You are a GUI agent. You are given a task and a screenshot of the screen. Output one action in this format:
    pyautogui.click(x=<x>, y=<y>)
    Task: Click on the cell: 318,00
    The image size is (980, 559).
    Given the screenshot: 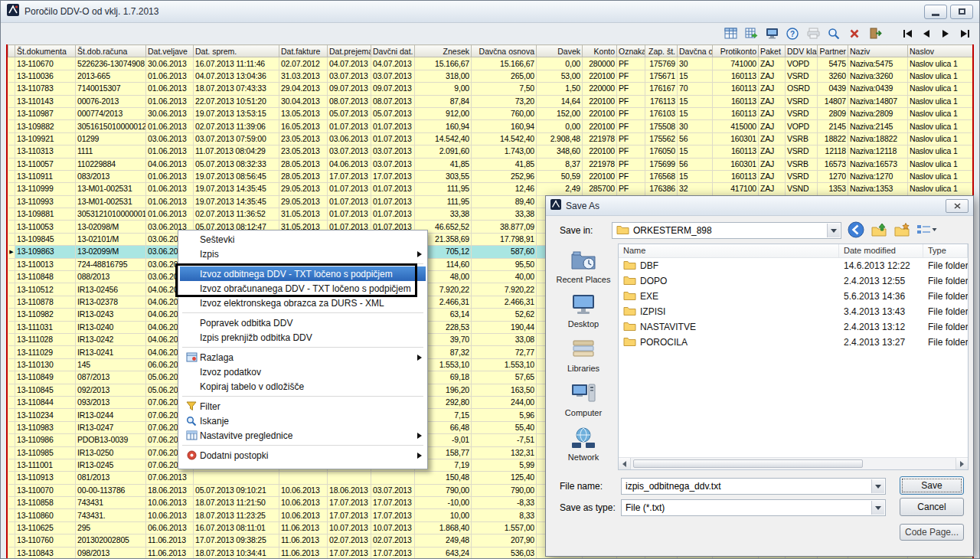 What is the action you would take?
    pyautogui.click(x=443, y=76)
    